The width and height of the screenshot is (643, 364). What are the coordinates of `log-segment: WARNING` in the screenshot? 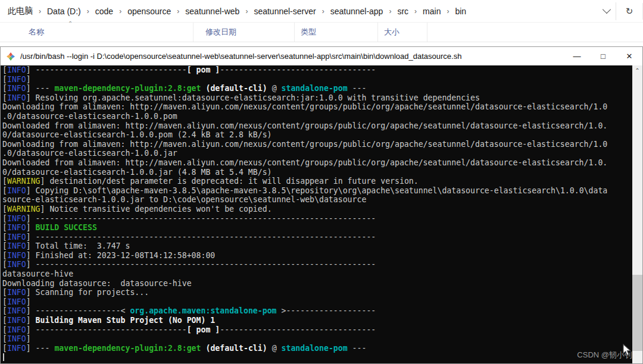 It's located at (24, 209).